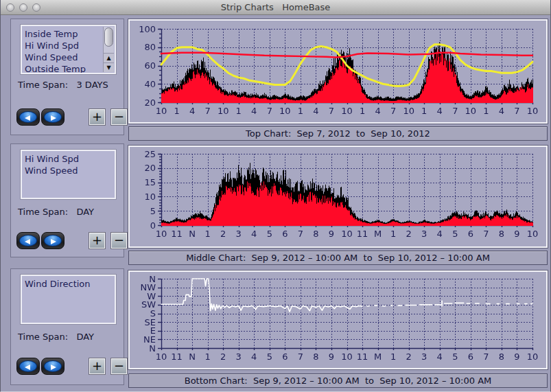 The height and width of the screenshot is (392, 551). What do you see at coordinates (67, 77) in the screenshot?
I see `top-chart-control-panel: Inside Temp Hi Wind Spd Wind Speed Outsi…` at bounding box center [67, 77].